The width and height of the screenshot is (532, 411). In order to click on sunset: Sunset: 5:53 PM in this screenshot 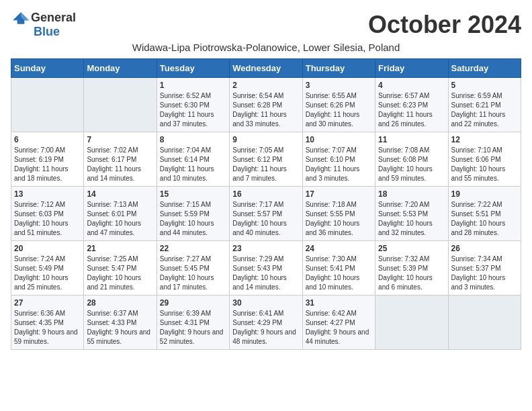, I will do `click(403, 214)`.